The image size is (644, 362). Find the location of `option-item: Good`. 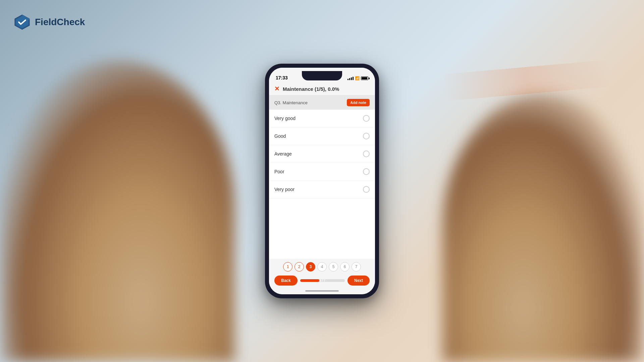

option-item: Good is located at coordinates (322, 136).